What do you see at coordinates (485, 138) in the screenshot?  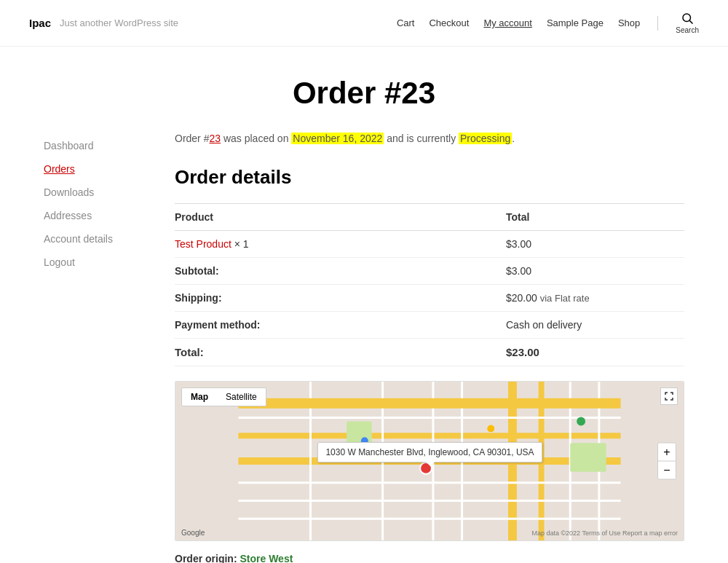 I see `order-status: Processing` at bounding box center [485, 138].